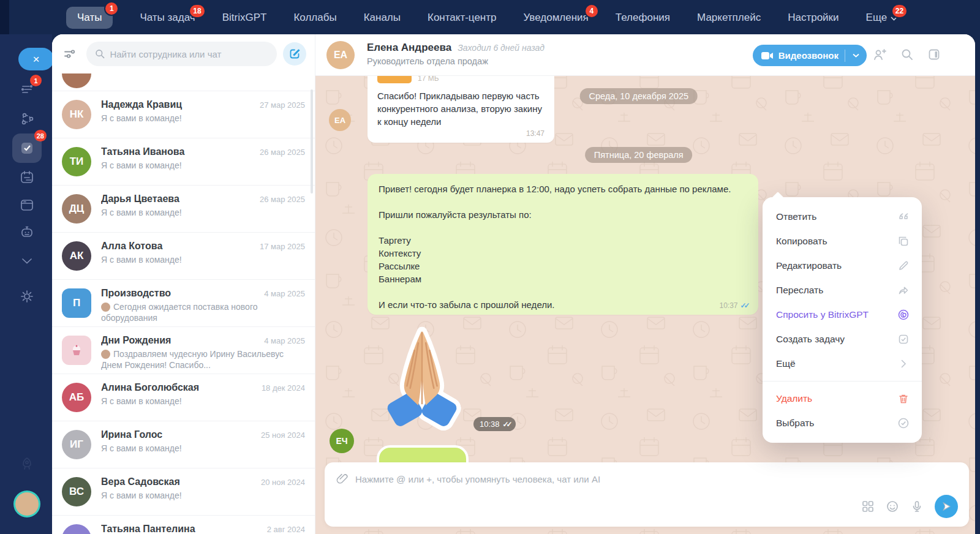 The width and height of the screenshot is (980, 534). What do you see at coordinates (77, 350) in the screenshot?
I see `avatar` at bounding box center [77, 350].